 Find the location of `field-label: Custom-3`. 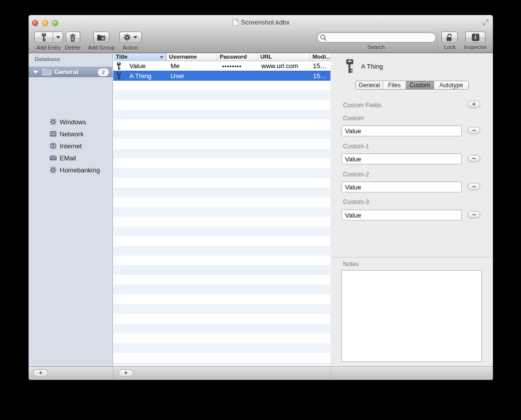

field-label: Custom-3 is located at coordinates (356, 202).